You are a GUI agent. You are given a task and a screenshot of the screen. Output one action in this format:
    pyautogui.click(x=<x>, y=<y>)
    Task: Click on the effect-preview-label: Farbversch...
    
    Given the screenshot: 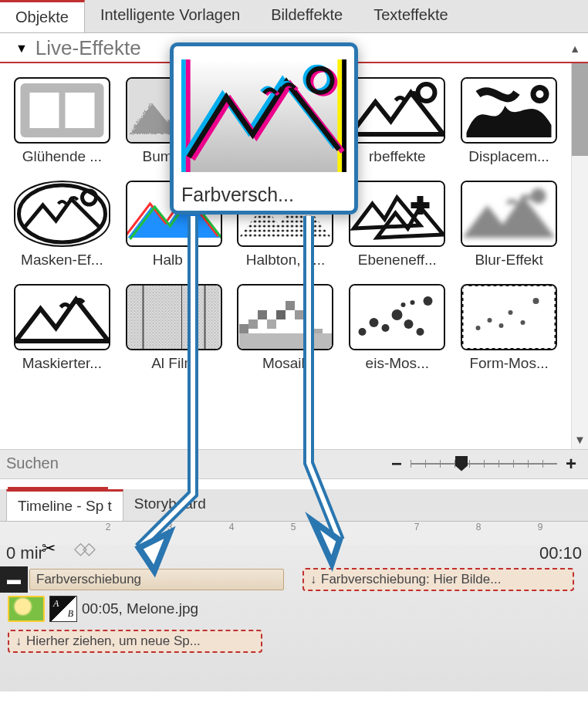 What is the action you would take?
    pyautogui.click(x=264, y=194)
    